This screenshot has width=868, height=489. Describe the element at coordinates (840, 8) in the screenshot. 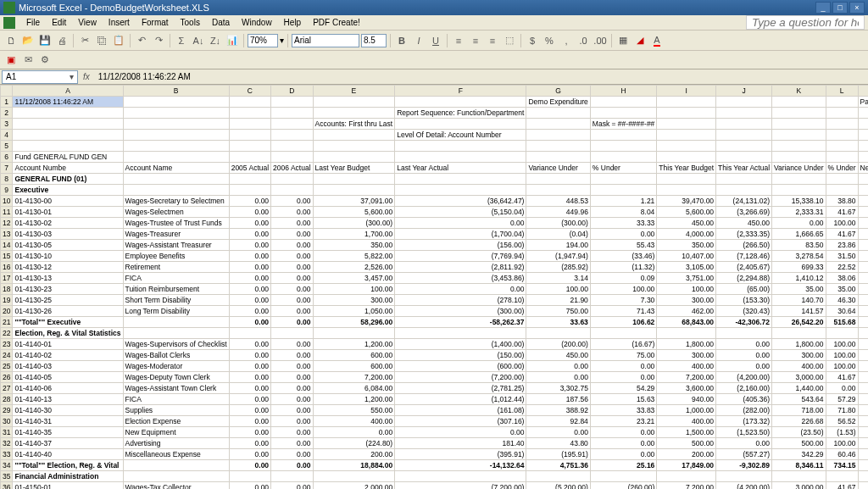

I see `maximize-button: □` at that location.